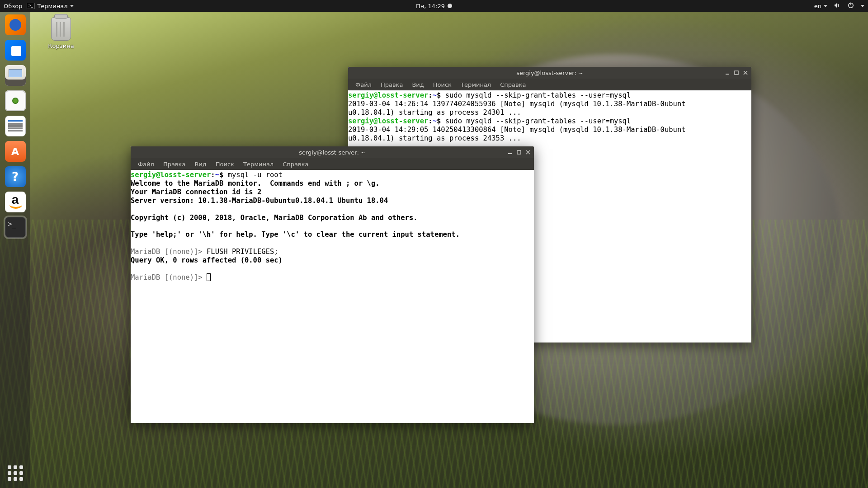 The height and width of the screenshot is (488, 868). What do you see at coordinates (15, 227) in the screenshot?
I see `dock-app-terminal` at bounding box center [15, 227].